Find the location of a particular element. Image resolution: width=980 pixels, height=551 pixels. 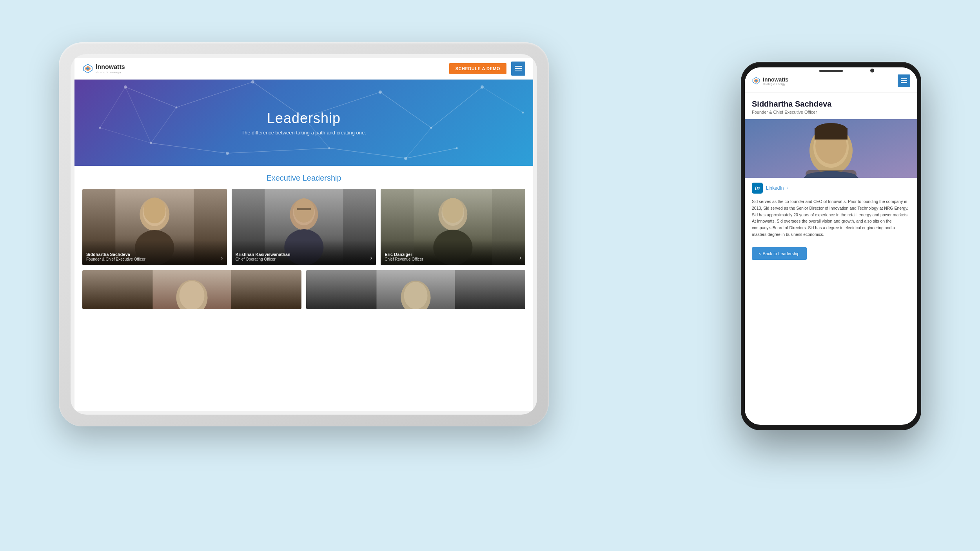

tablet-navbar: Innowatts strategic energy SCHEDULE A DE… is located at coordinates (304, 69).